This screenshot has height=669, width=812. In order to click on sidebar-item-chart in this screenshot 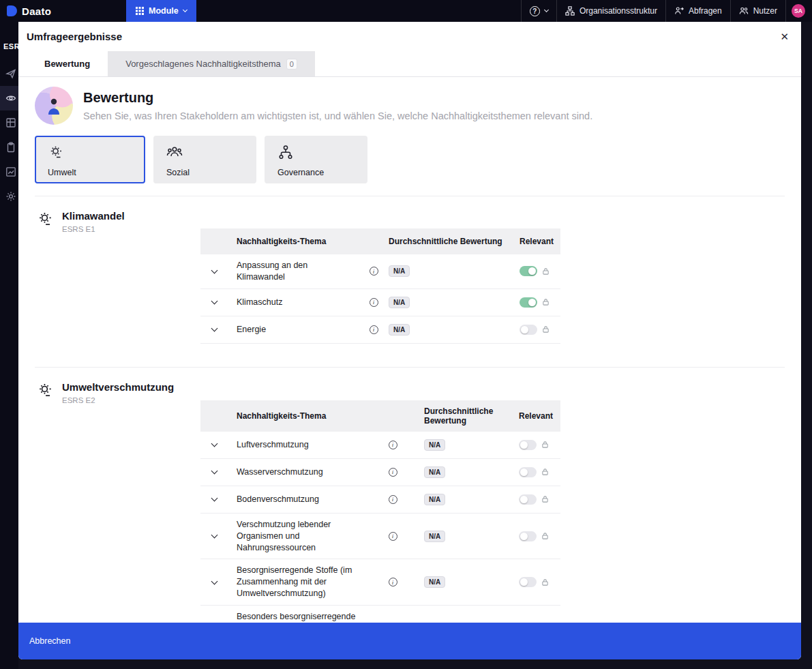, I will do `click(10, 172)`.